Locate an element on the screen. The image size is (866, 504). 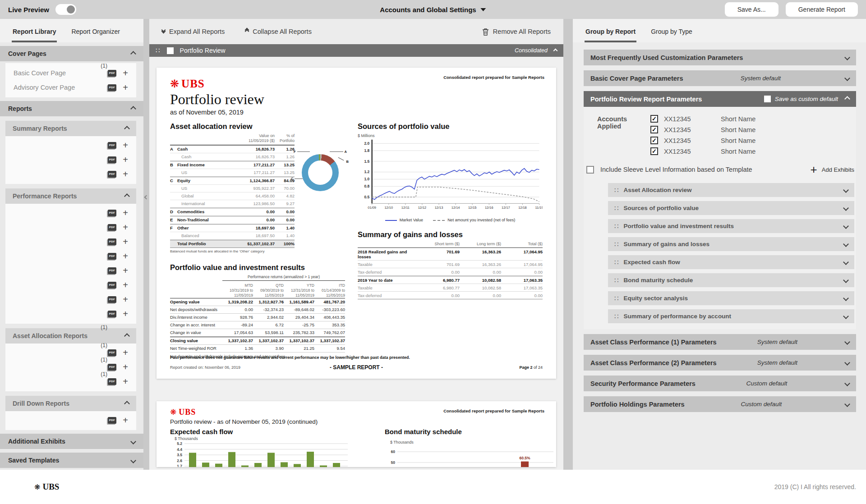
add-exhibits-button: + Add Exhibits is located at coordinates (833, 170).